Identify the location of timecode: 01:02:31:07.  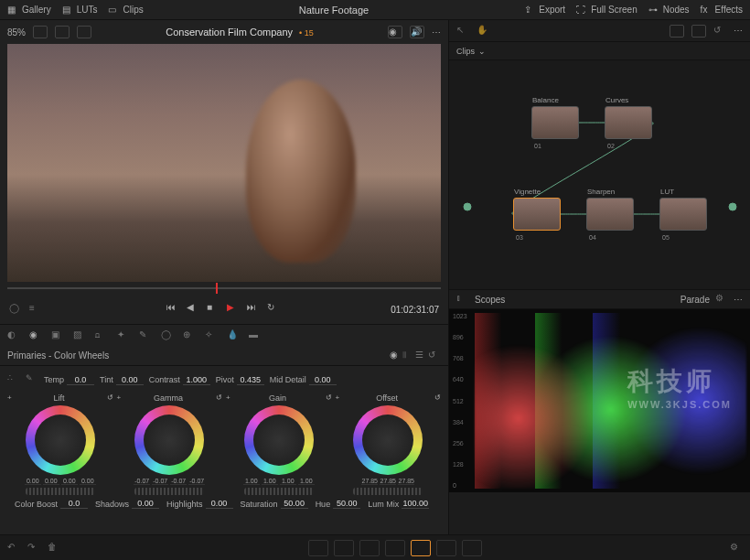
(415, 309).